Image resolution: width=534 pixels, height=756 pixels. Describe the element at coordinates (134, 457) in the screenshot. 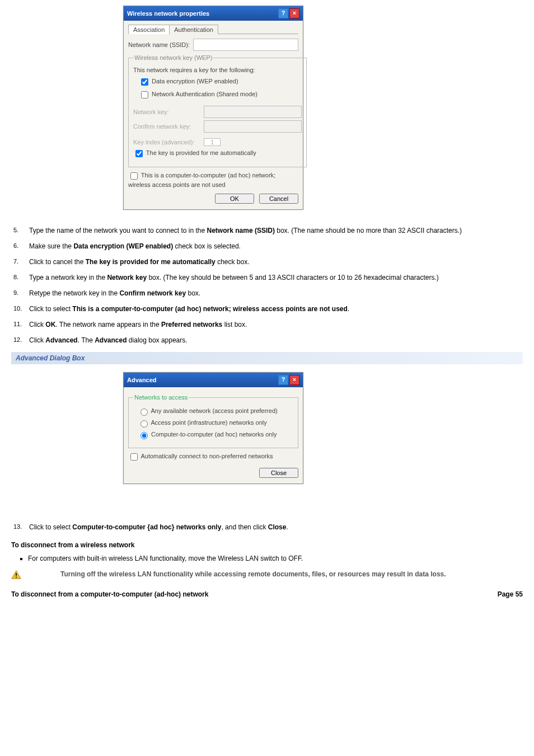

I see `chk-auto-connect` at that location.